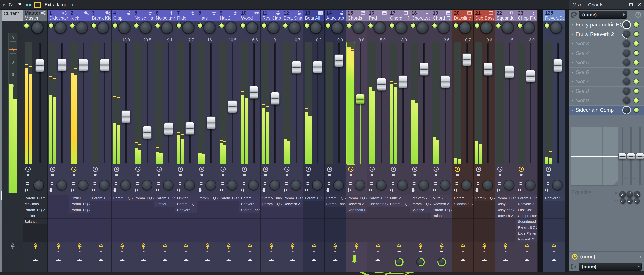  I want to click on slot-mix-knob, so click(626, 44).